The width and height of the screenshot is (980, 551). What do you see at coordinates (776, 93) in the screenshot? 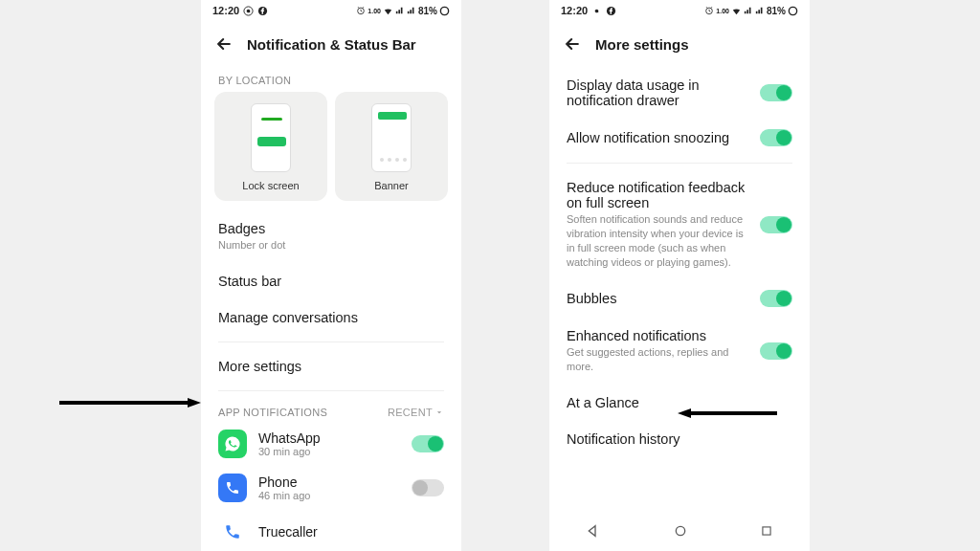
I see `data-usage-toggle` at bounding box center [776, 93].